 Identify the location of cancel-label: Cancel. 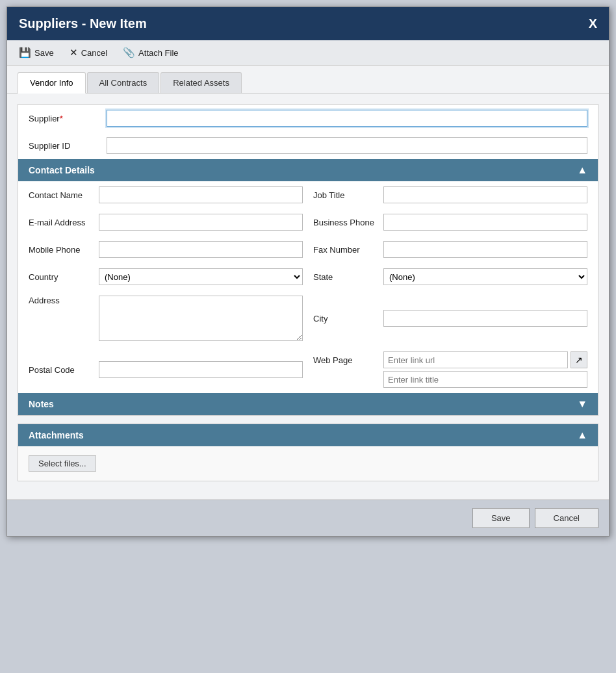
(94, 53).